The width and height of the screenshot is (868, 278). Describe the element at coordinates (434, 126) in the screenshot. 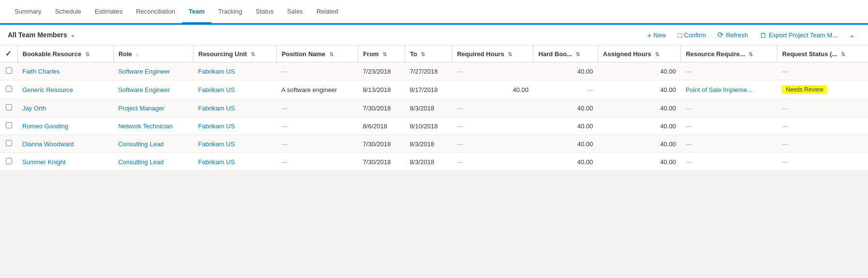

I see `table-row: Romeo GoodingNetwork TechnicianFabrikam …` at that location.